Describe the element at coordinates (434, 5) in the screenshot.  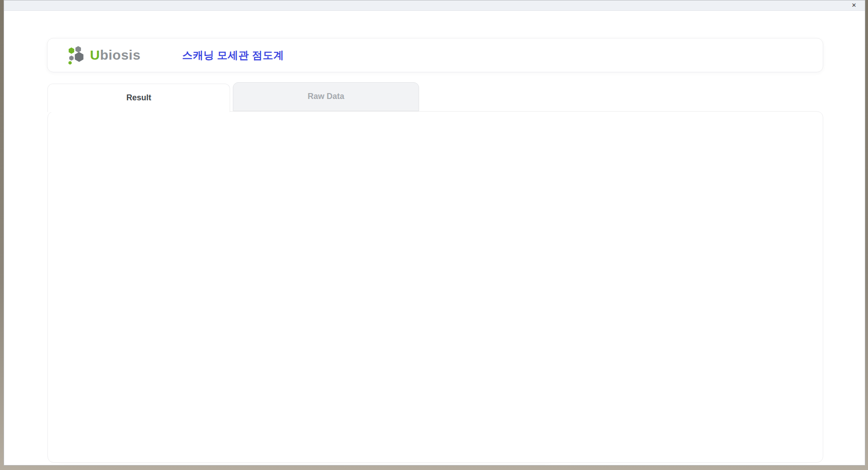
I see `window-titlebar: ✕` at that location.